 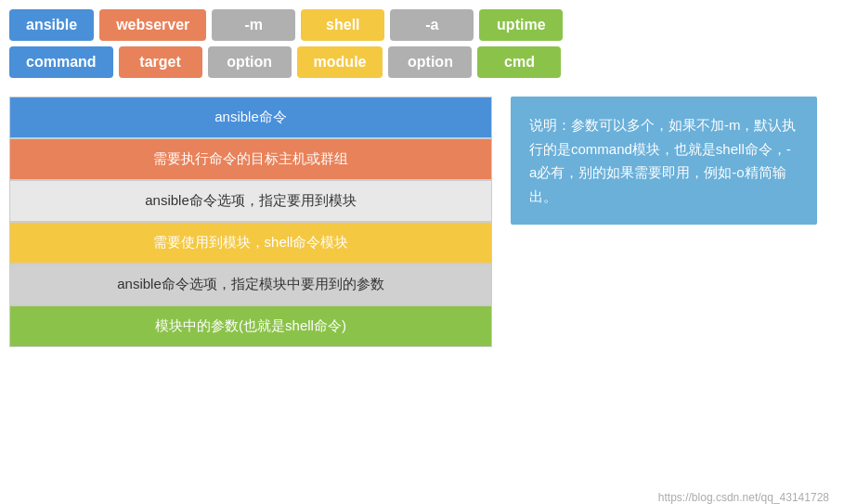 I want to click on desc-target: 需要执行命令的目标主机或群组, so click(x=251, y=160).